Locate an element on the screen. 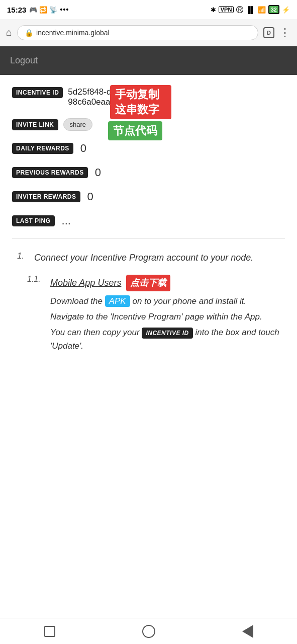 The height and width of the screenshot is (644, 297). inline-incentive-id-badge: INCENTIVE ID is located at coordinates (167, 333).